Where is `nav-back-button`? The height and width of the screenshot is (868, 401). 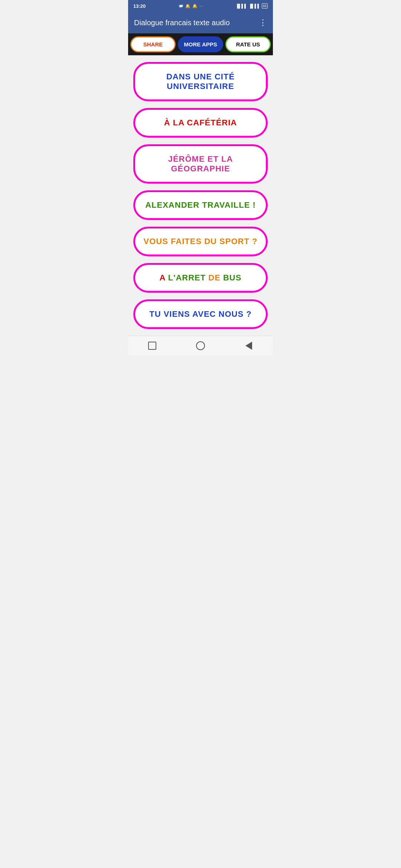
nav-back-button is located at coordinates (249, 346).